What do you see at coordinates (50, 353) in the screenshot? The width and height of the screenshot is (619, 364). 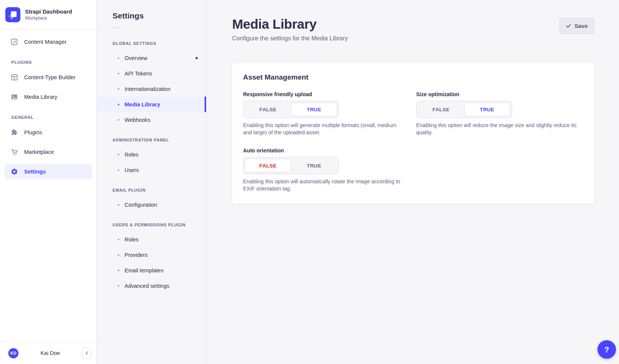 I see `user-name: Kai Doe` at bounding box center [50, 353].